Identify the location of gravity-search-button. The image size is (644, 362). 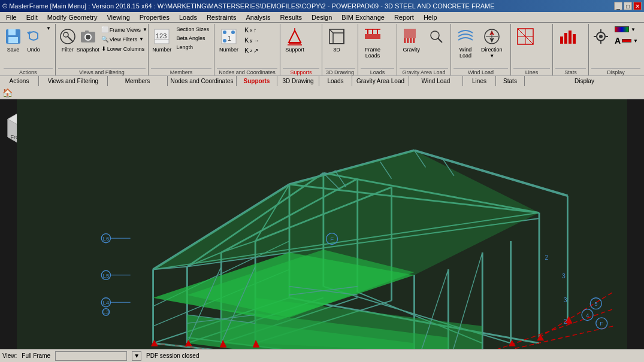
(437, 36).